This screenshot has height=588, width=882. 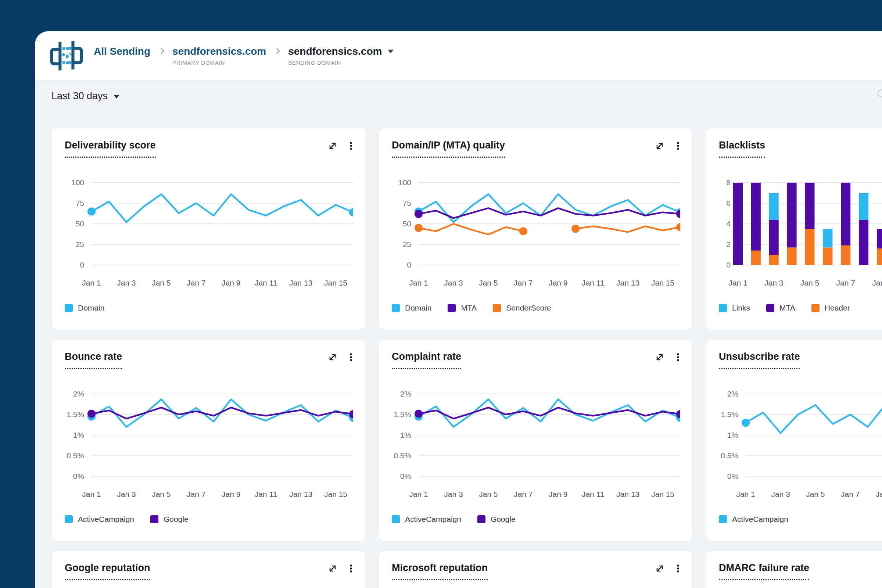 I want to click on y-tick-label: 4, so click(x=728, y=224).